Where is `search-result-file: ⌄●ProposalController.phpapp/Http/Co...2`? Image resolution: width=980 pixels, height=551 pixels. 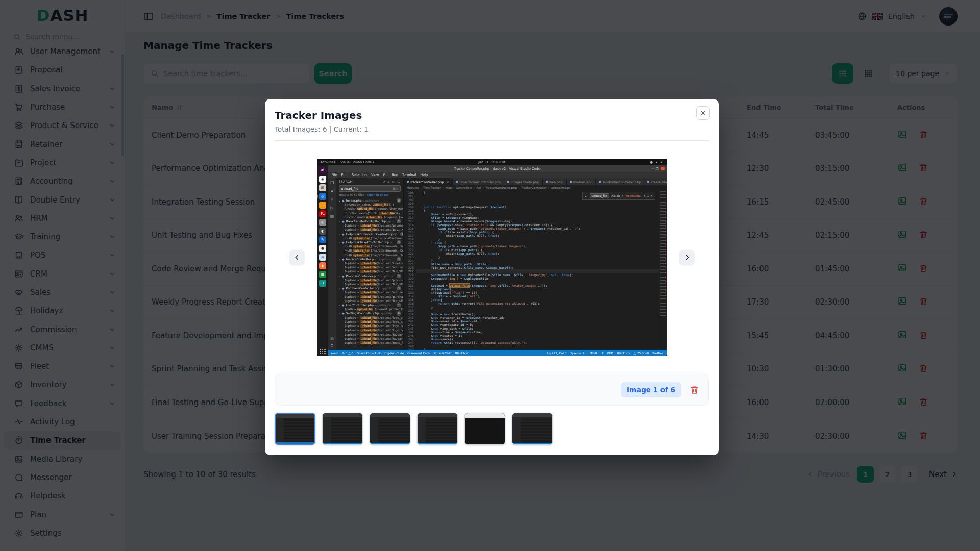 search-result-file: ⌄●ProposalController.phpapp/Http/Co...2 is located at coordinates (371, 276).